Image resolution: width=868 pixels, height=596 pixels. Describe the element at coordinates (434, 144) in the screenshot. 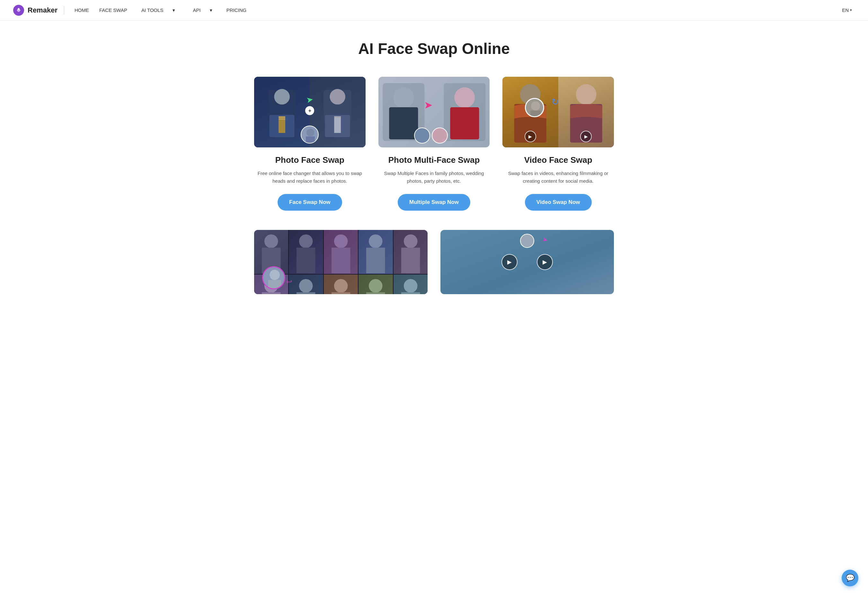

I see `cards-row: ➤ +` at that location.